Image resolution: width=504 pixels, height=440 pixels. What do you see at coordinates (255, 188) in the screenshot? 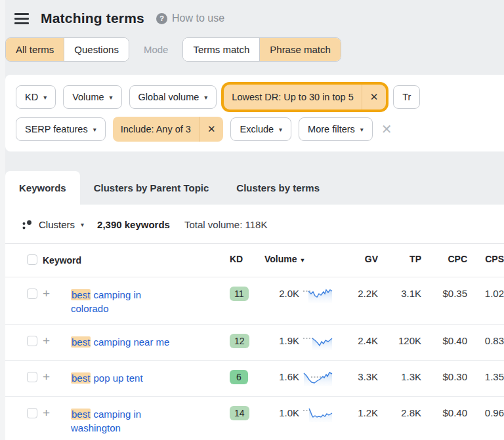
I see `result-tabs: Keywords Clusters by Parent Topic Cluste…` at bounding box center [255, 188].